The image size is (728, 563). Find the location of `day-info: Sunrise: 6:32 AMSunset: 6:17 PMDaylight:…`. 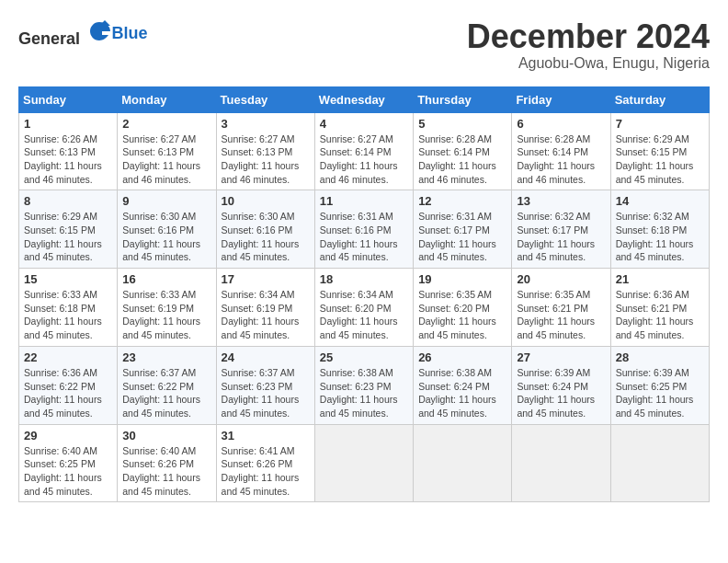

day-info: Sunrise: 6:32 AMSunset: 6:17 PMDaylight:… is located at coordinates (561, 237).